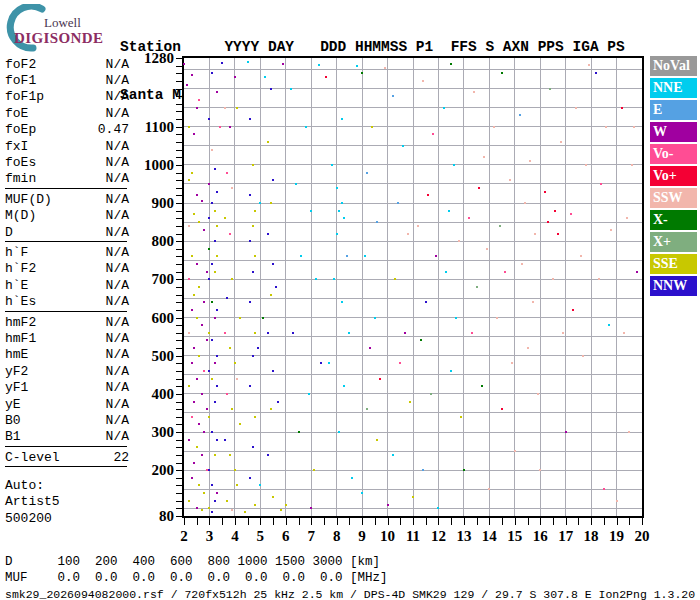 This screenshot has width=700, height=600. What do you see at coordinates (67, 437) in the screenshot?
I see `param-row: B1N/A` at bounding box center [67, 437].